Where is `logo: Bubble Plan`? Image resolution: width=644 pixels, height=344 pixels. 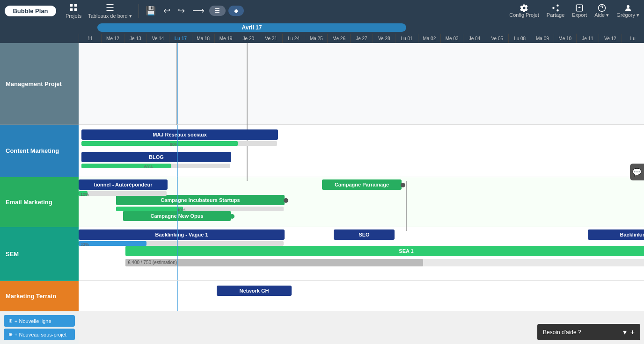
logo: Bubble Plan is located at coordinates (30, 11).